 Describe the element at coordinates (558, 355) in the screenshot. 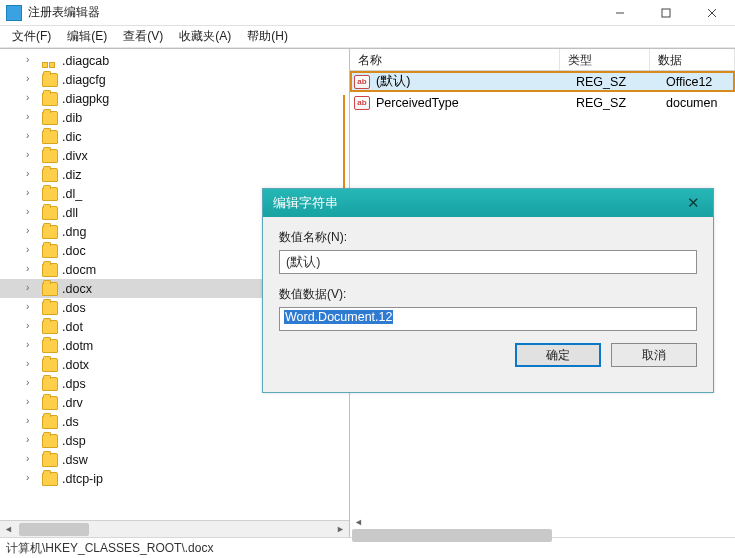

I see `ok-button: 确定` at that location.